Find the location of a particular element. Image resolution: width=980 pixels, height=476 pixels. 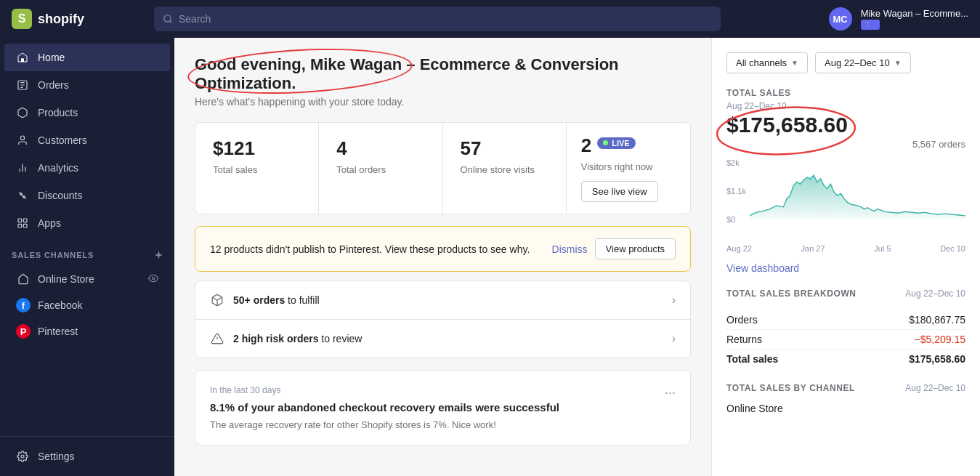

breakdown-item-total: Total sales $175,658.60 is located at coordinates (846, 359).